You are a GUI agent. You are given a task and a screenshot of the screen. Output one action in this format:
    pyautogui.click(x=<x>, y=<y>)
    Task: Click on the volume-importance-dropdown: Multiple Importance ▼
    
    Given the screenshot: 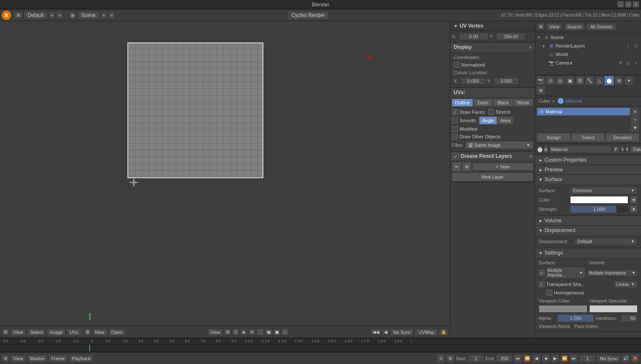 What is the action you would take?
    pyautogui.click(x=613, y=273)
    